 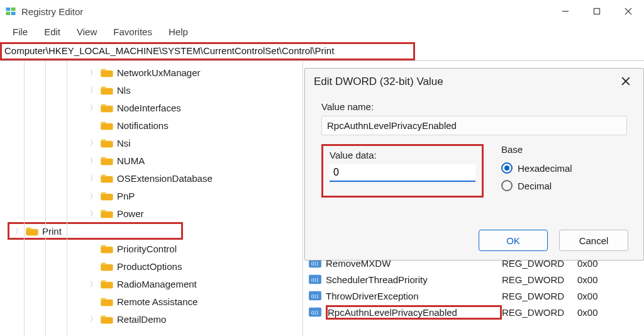 What do you see at coordinates (474, 82) in the screenshot?
I see `dialog-titlebar: Edit DWORD (32-bit) Value` at bounding box center [474, 82].